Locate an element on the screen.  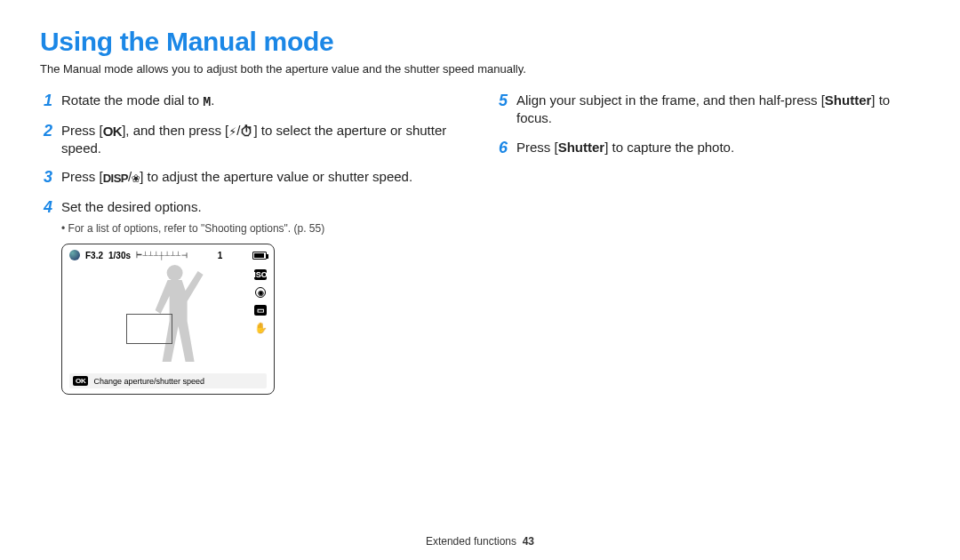
step-number: 1 is located at coordinates (46, 101).